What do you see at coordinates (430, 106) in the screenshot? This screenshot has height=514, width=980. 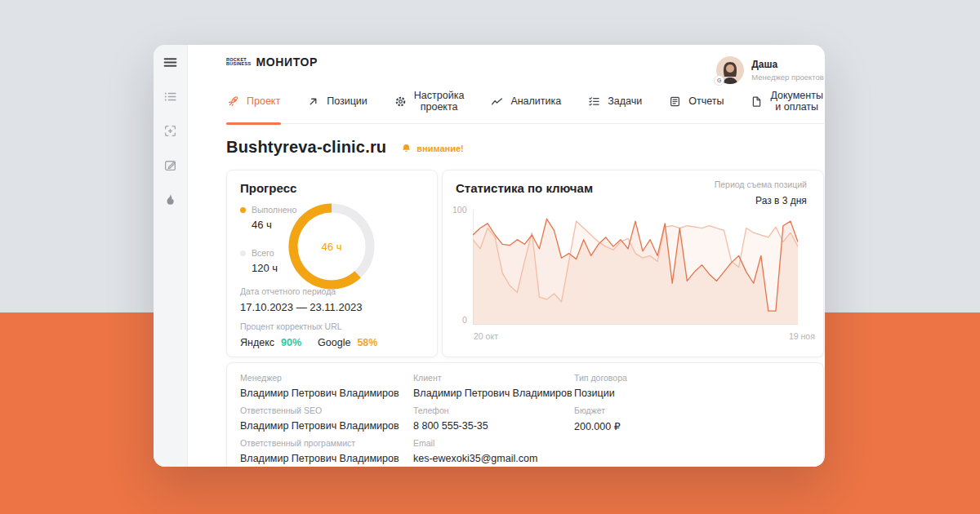 I see `tab-project-settings: Настройка проекта` at bounding box center [430, 106].